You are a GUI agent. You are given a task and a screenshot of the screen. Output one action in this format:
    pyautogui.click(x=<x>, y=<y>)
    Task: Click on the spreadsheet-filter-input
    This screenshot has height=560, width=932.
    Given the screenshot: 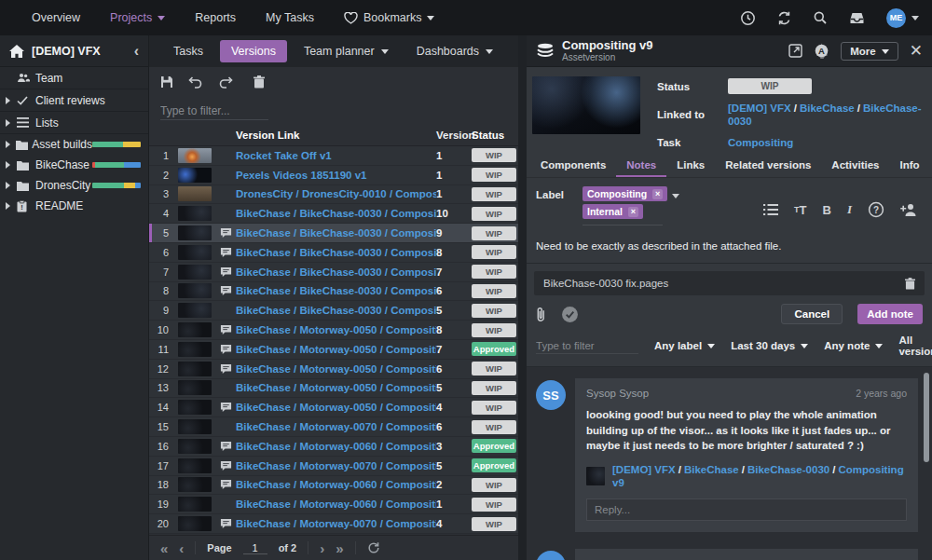 What is the action you would take?
    pyautogui.click(x=214, y=112)
    